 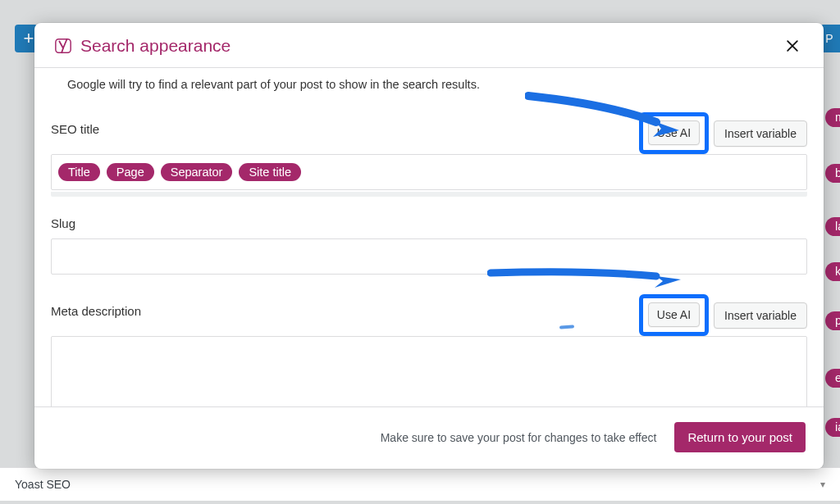 What do you see at coordinates (833, 321) in the screenshot?
I see `sidebar-fragment: perf` at bounding box center [833, 321].